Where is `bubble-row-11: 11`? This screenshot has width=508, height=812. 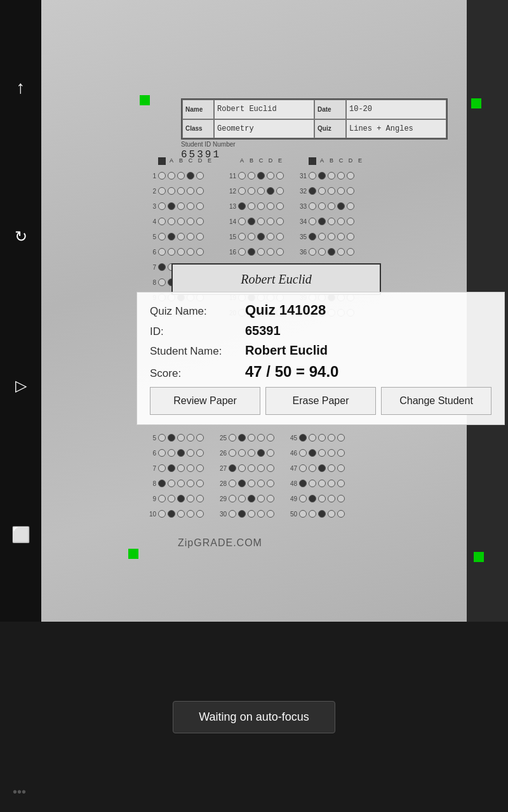
bubble-row-11: 11 is located at coordinates (255, 176).